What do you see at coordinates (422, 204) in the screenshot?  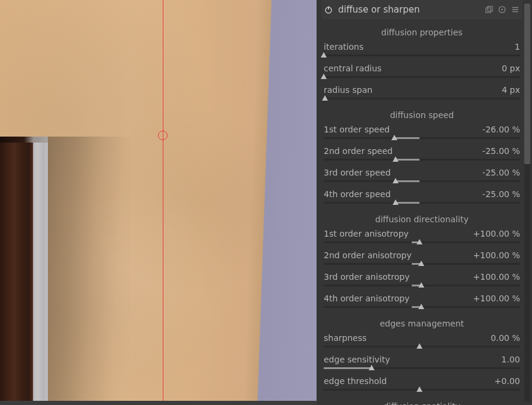 I see `param-4th-order-speed-slider` at bounding box center [422, 204].